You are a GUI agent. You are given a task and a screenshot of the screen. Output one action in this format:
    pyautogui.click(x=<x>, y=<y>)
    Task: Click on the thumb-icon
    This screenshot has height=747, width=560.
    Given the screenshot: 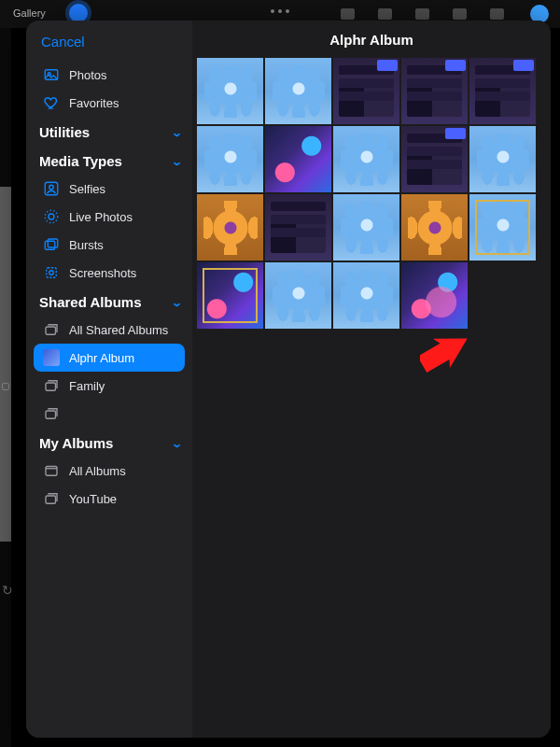 What is the action you would take?
    pyautogui.click(x=51, y=358)
    